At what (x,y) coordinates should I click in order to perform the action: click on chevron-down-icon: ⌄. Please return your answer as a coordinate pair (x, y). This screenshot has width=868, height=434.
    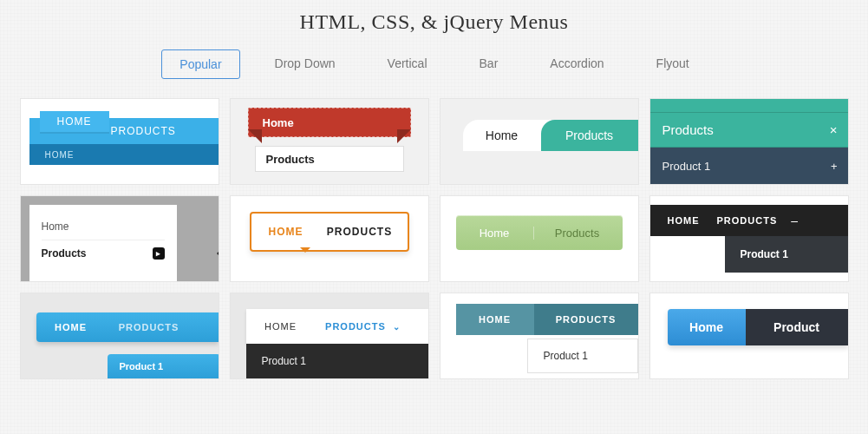
    Looking at the image, I should click on (397, 326).